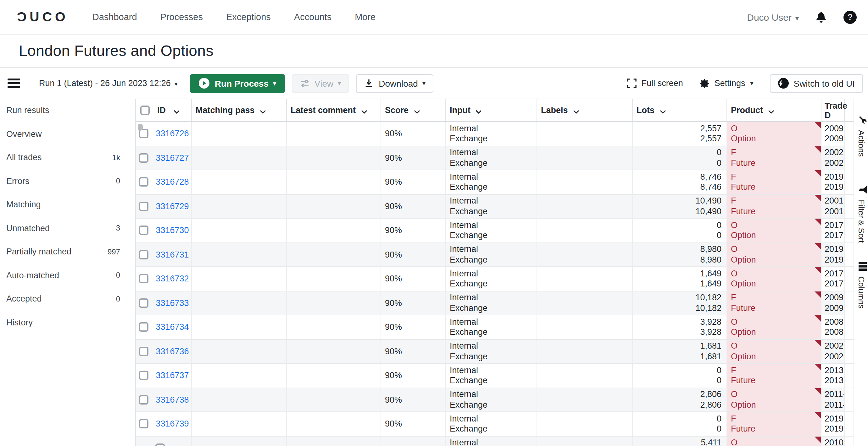  Describe the element at coordinates (164, 110) in the screenshot. I see `column-header-id: ID` at that location.